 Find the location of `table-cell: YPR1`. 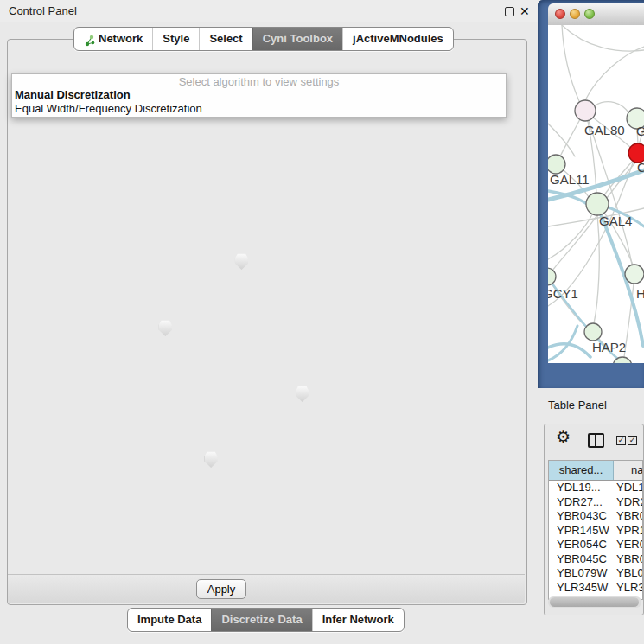

table-cell: YPR1 is located at coordinates (628, 531).